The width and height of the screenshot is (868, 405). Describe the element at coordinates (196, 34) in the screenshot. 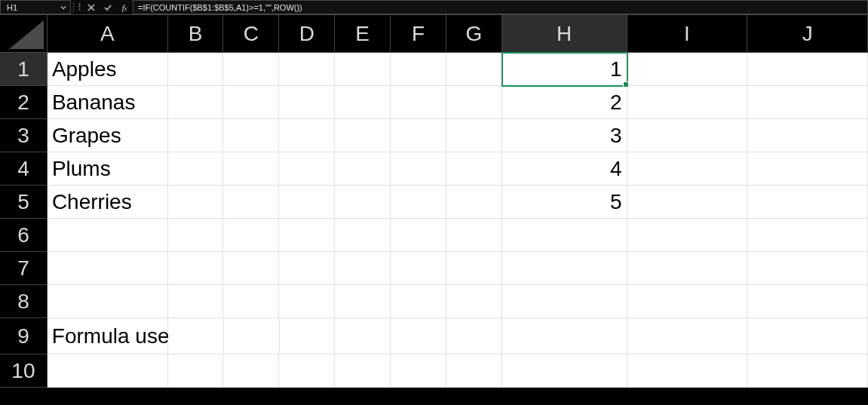

I see `column-header-B: B` at that location.